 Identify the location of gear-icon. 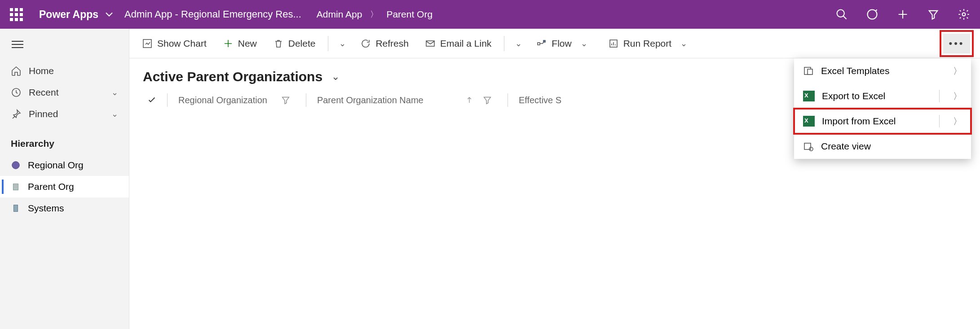
(964, 14).